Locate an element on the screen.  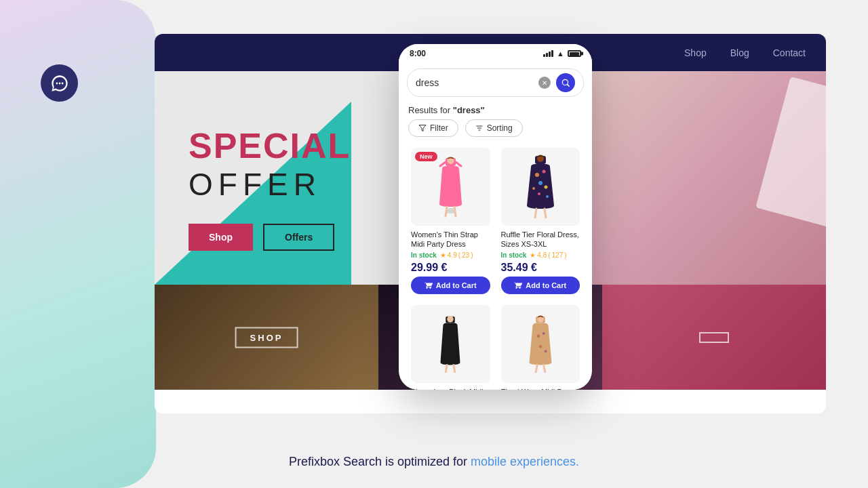
offer-label: OFFER is located at coordinates (270, 184).